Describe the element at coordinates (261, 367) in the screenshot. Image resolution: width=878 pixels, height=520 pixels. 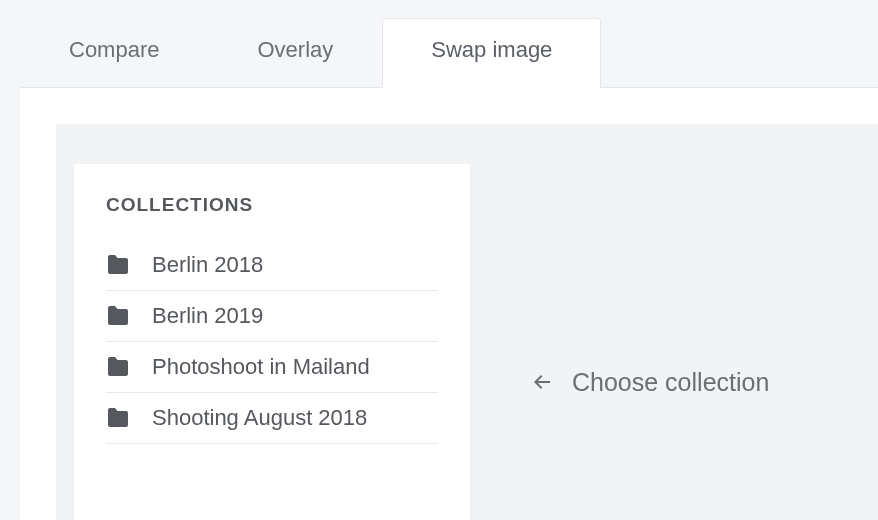
I see `collection-label: Photoshoot in Mailand` at that location.